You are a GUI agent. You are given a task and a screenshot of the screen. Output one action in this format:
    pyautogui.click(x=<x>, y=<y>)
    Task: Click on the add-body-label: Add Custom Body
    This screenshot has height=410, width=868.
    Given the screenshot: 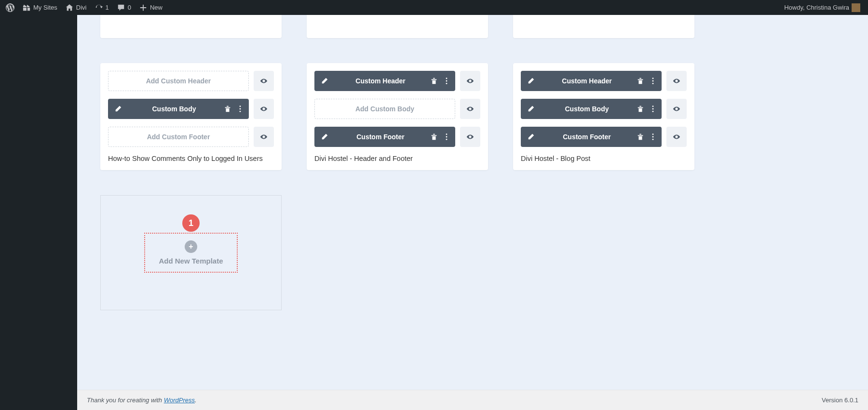 What is the action you would take?
    pyautogui.click(x=385, y=109)
    